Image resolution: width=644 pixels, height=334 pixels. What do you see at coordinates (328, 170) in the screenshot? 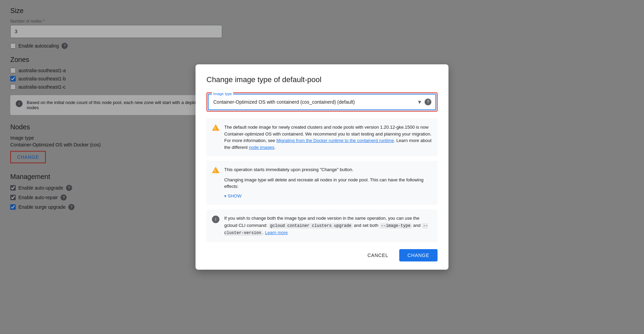
I see `warning-line1: This operation starts immediately upon p…` at bounding box center [328, 170].